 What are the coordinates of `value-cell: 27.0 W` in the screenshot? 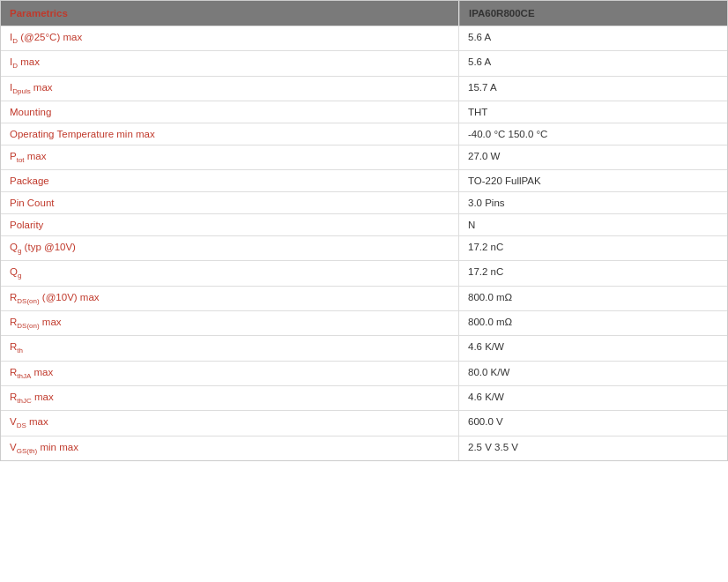 It's located at (593, 157).